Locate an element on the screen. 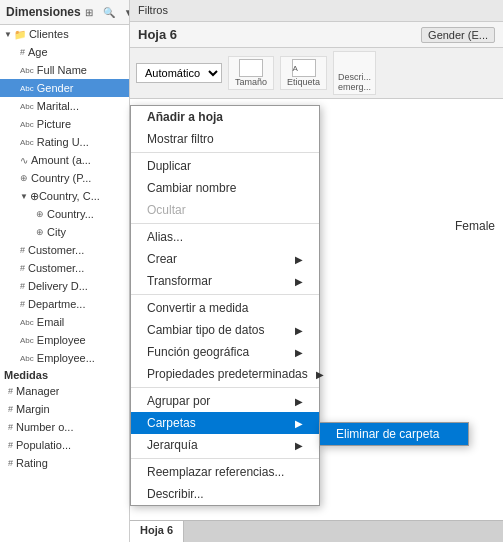  female-value: Female is located at coordinates (475, 226).